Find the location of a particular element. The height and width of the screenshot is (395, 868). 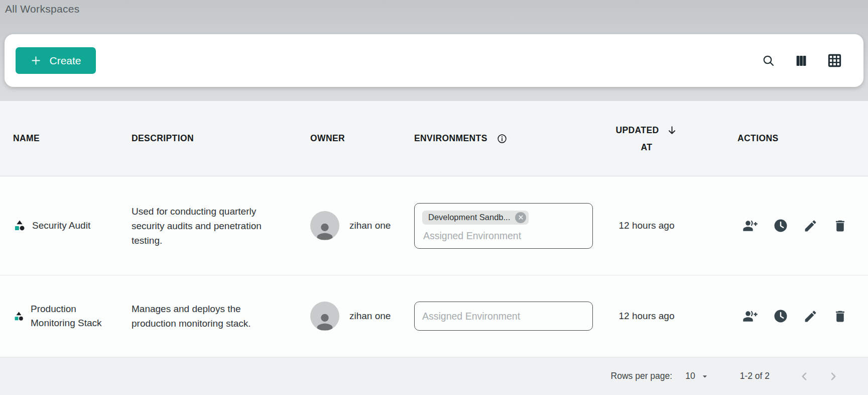

workspace-description: Used for conducting quarterly security a… is located at coordinates (199, 226).